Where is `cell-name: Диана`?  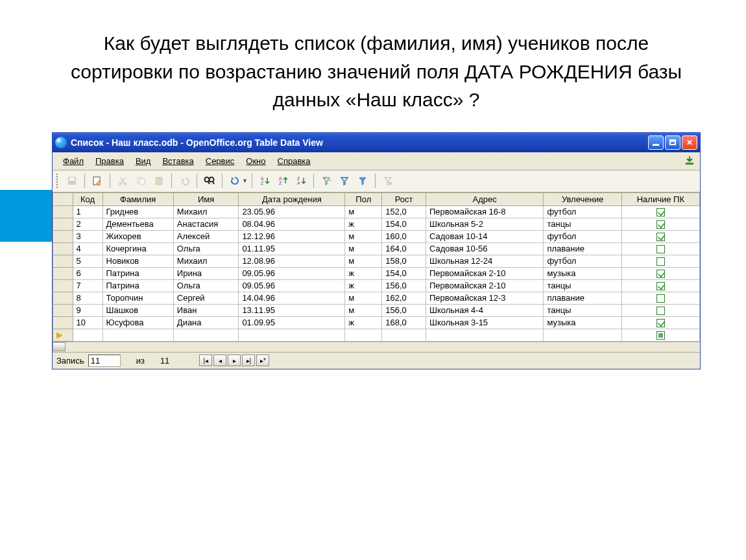 cell-name: Диана is located at coordinates (206, 323).